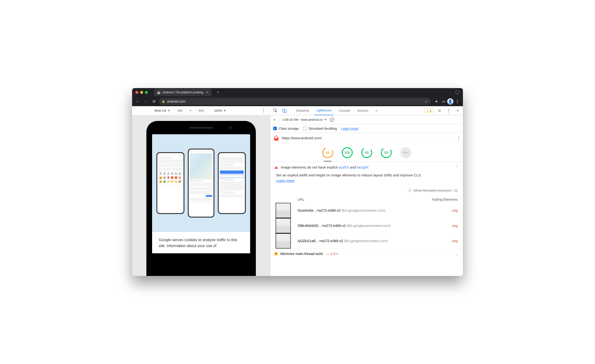 The image size is (595, 364). I want to click on score-best-practices: 93, so click(367, 152).